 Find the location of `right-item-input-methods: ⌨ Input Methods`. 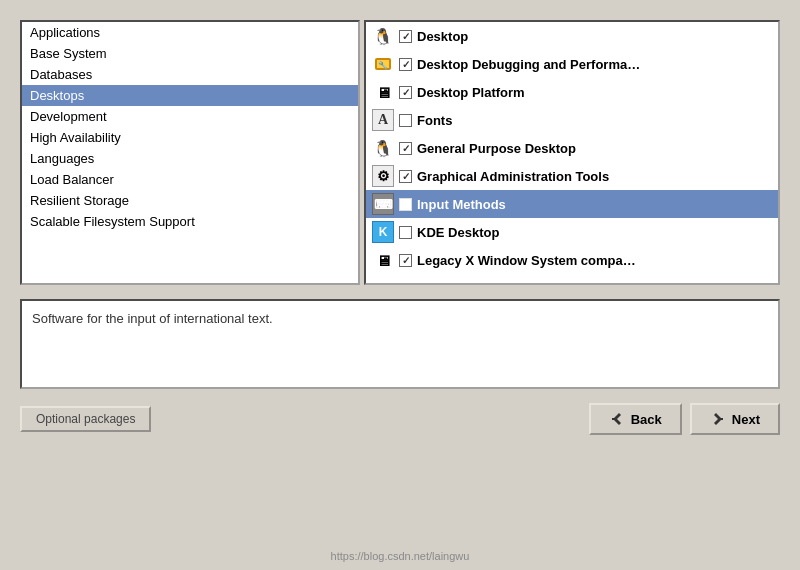

right-item-input-methods: ⌨ Input Methods is located at coordinates (572, 204).